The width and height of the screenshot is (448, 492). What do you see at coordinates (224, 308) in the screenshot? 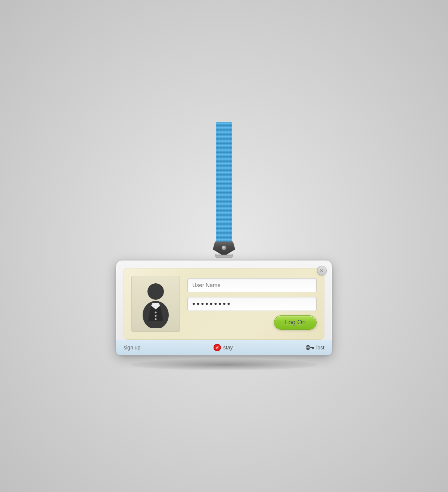
I see `id-card: ✕` at bounding box center [224, 308].